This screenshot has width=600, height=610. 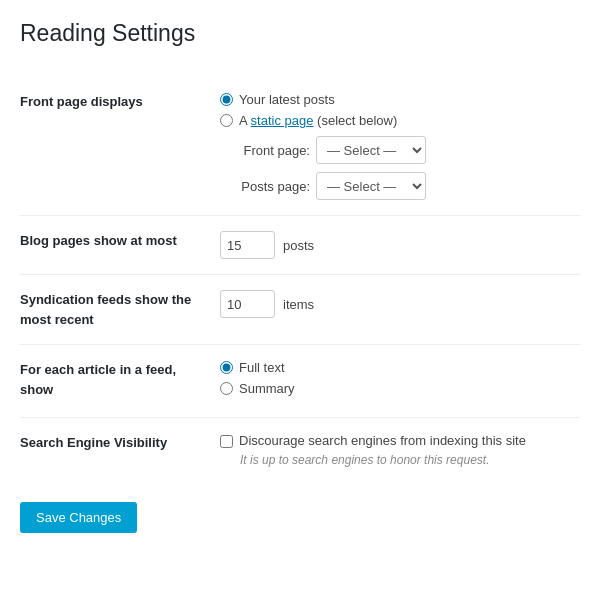 What do you see at coordinates (405, 150) in the screenshot?
I see `front-page-select-row: Front page: — Select —` at bounding box center [405, 150].